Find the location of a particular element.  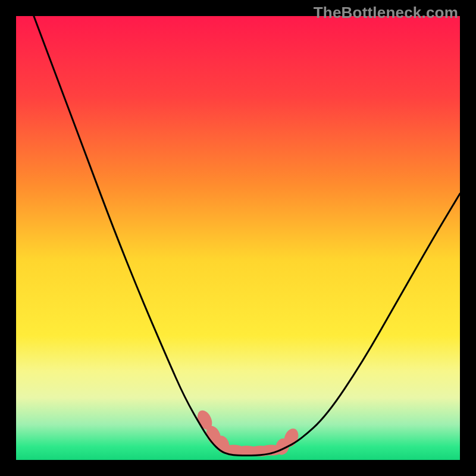

watermark-text: TheBottleneck.com is located at coordinates (386, 13).